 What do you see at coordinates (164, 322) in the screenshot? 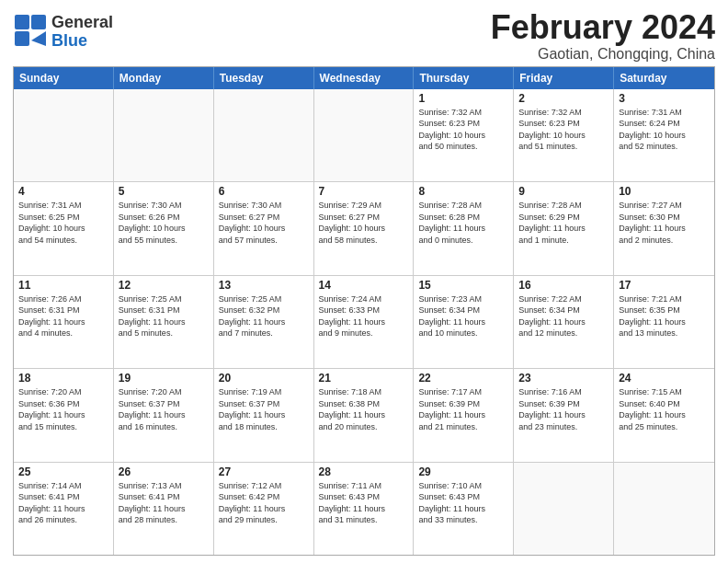
I see `cal-cell: 12Sunrise: 7:25 AM Sunset: 6:31 PM Dayli…` at bounding box center [164, 322].